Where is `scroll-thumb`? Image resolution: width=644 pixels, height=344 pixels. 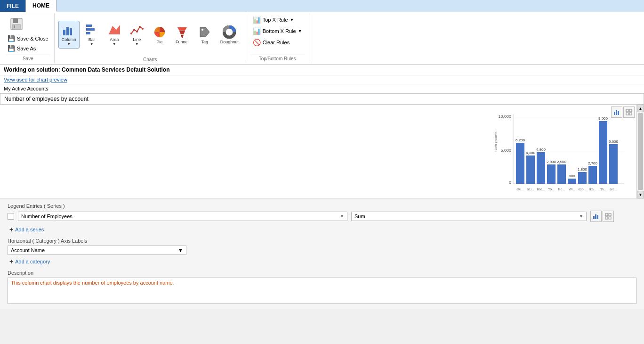 scroll-thumb is located at coordinates (640, 152).